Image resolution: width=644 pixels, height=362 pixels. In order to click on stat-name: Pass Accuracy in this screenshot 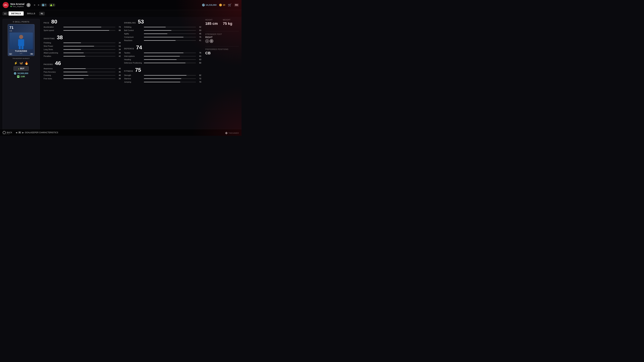, I will do `click(53, 72)`.